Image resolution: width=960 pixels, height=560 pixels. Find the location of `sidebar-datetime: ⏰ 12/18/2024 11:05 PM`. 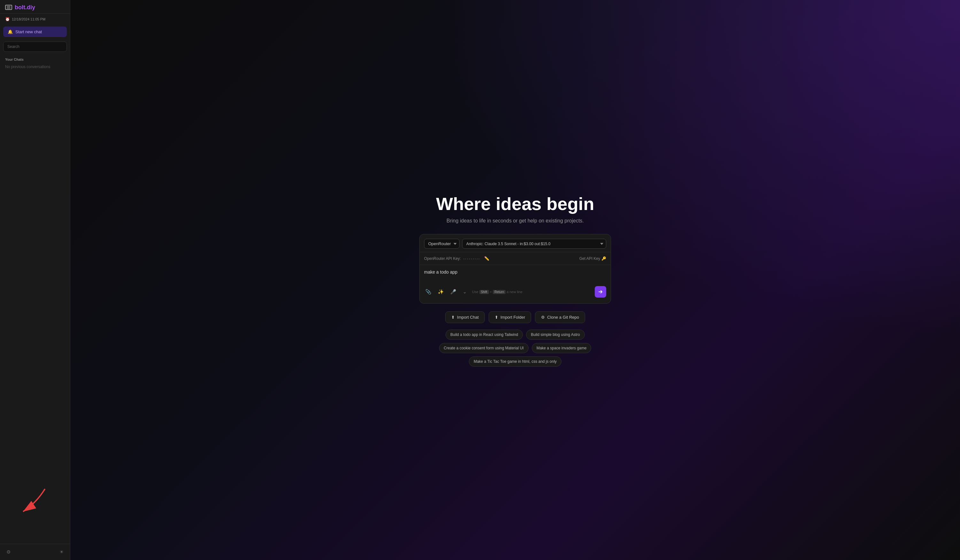

sidebar-datetime: ⏰ 12/18/2024 11:05 PM is located at coordinates (35, 19).